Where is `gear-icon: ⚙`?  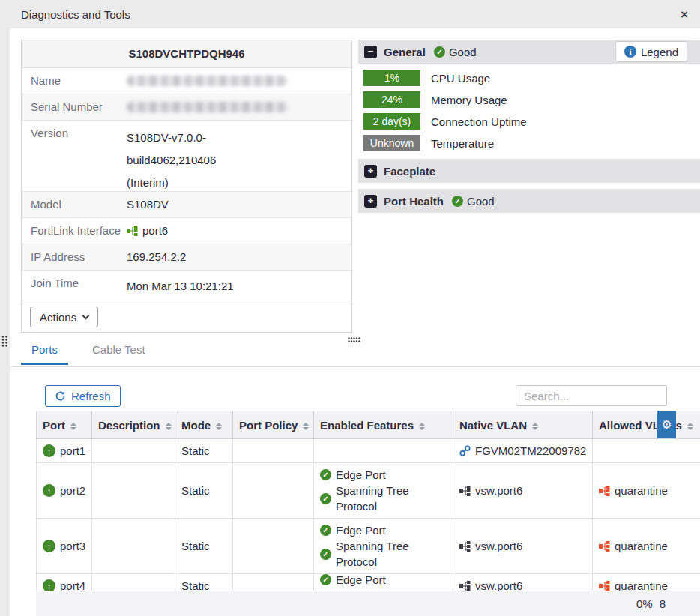 gear-icon: ⚙ is located at coordinates (666, 424).